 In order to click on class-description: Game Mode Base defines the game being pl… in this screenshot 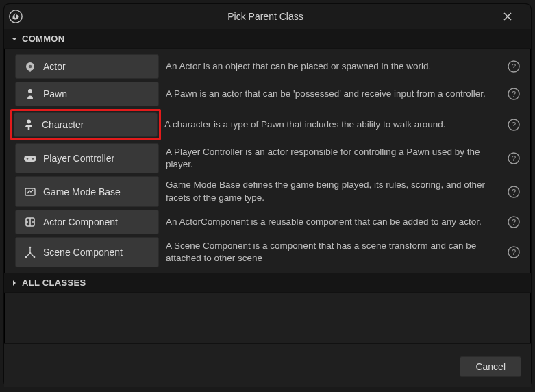, I will do `click(330, 191)`.